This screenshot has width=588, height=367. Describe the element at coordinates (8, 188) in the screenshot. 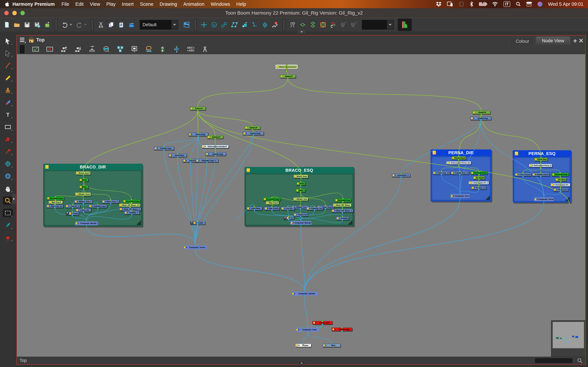

I see `hand-tool` at that location.